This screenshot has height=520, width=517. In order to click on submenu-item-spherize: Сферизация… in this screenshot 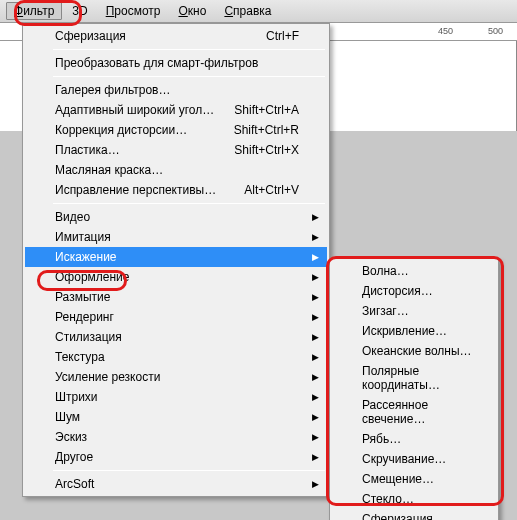, I will do `click(414, 514)`.